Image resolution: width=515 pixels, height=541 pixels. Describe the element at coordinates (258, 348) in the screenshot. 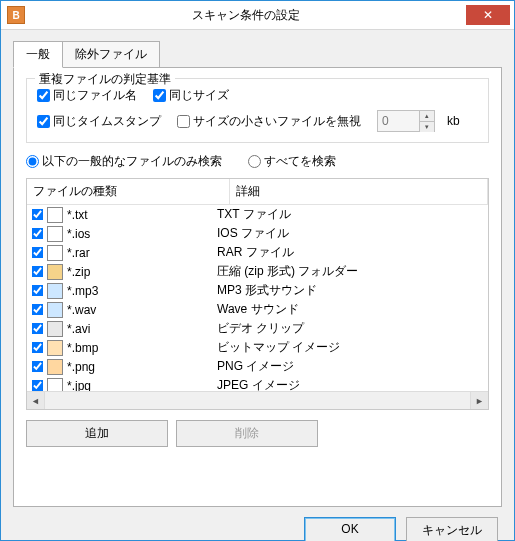

I see `table-row: *.bmpビットマップ イメージ` at that location.